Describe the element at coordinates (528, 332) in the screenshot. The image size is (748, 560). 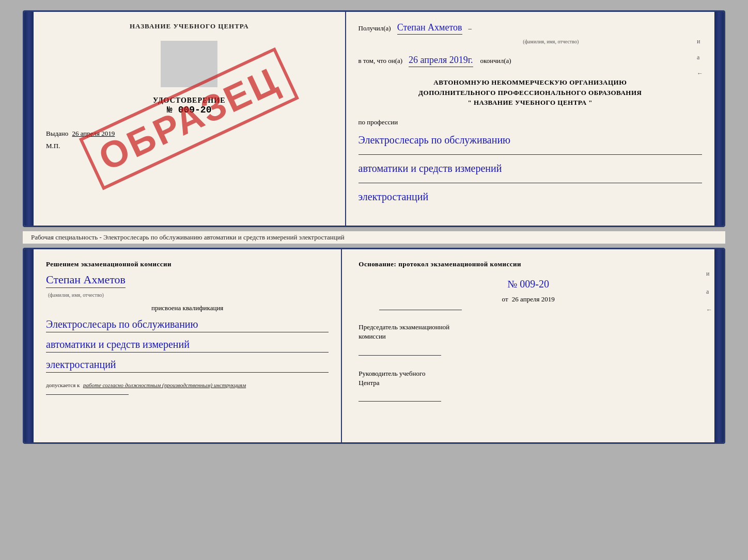
I see `chairman-block: Председатель экзаменационной комиссии` at that location.